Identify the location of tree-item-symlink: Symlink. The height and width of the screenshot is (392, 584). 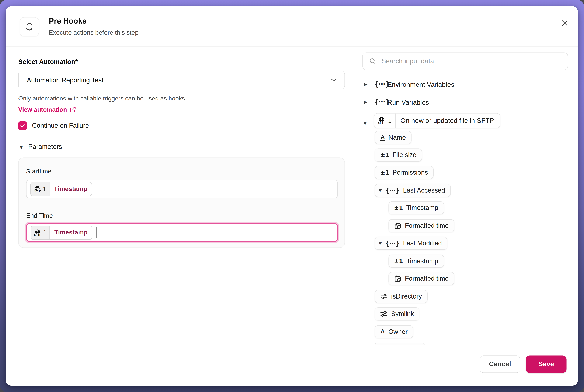
(397, 314).